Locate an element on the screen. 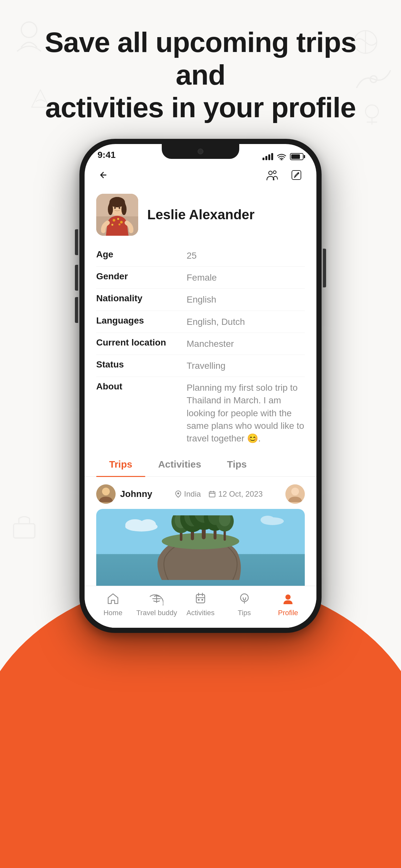 The height and width of the screenshot is (868, 401). bottom-nav: Home Travel buddy is located at coordinates (201, 607).